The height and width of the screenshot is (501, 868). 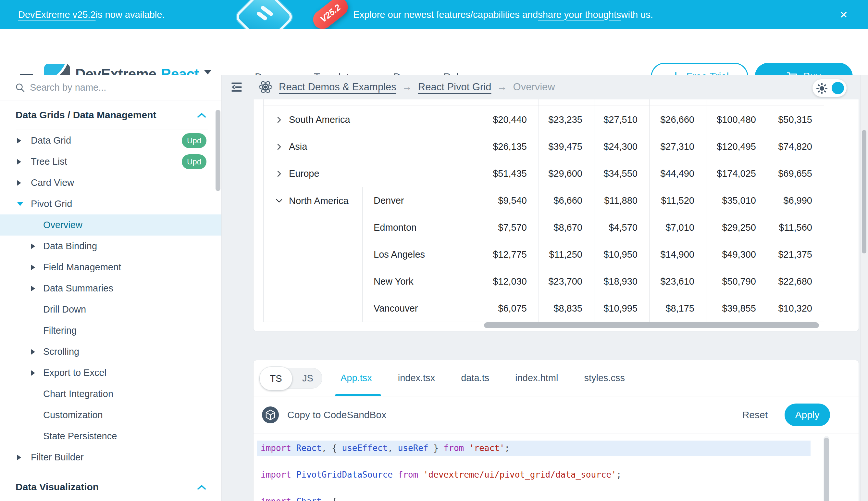 What do you see at coordinates (57, 487) in the screenshot?
I see `section-title: Data Visualization` at bounding box center [57, 487].